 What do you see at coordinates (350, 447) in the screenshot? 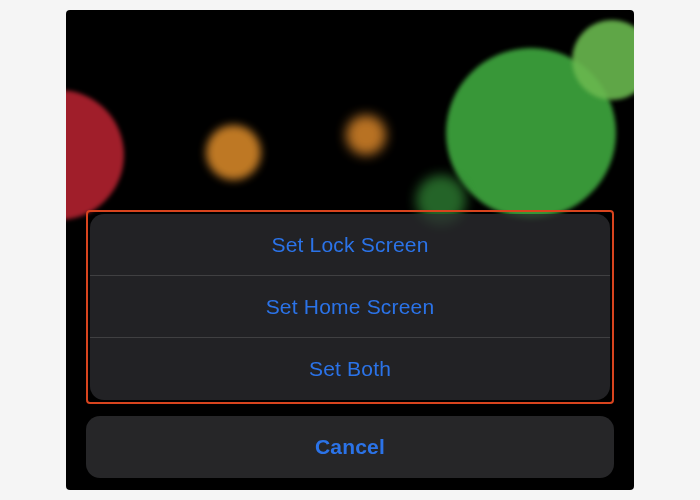
I see `cancel-button: Cancel` at bounding box center [350, 447].